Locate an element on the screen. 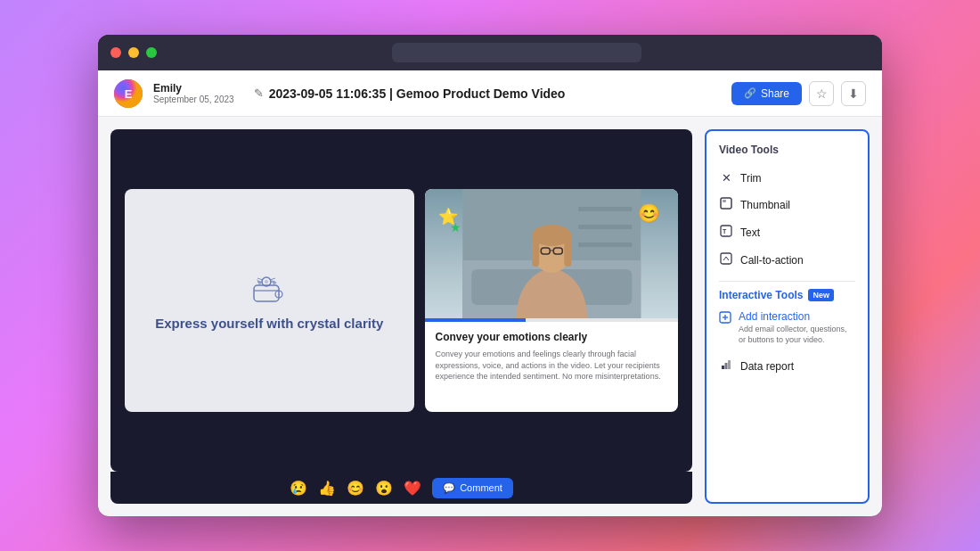 Image resolution: width=980 pixels, height=551 pixels. video-left-text: Express yourself with crystal clarity is located at coordinates (269, 323).